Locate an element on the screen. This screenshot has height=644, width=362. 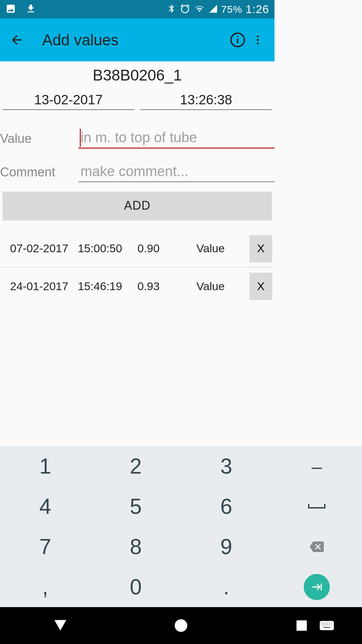
comment-label: Comment is located at coordinates (39, 174).